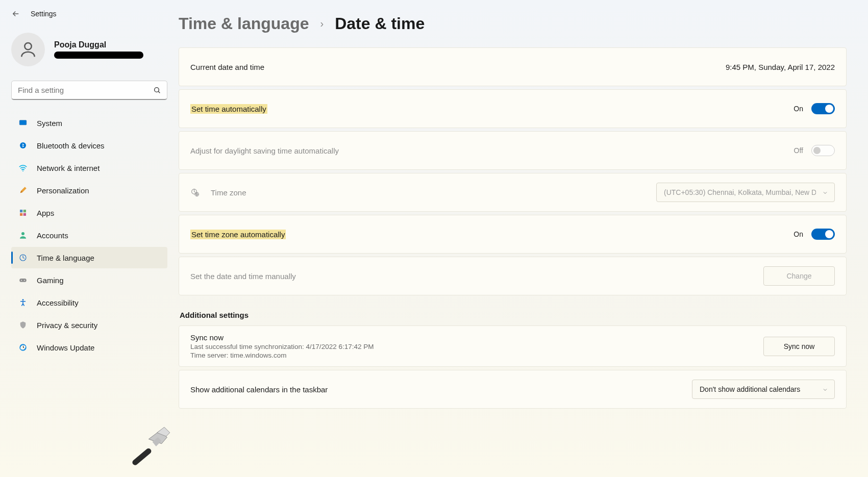 The image size is (868, 477). What do you see at coordinates (244, 23) in the screenshot?
I see `breadcrumb-parent: Time & language` at bounding box center [244, 23].